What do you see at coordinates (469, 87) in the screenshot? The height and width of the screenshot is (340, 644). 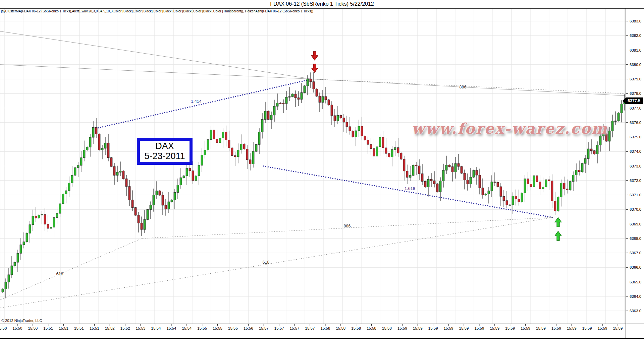 I see `trend-right-solid-line` at bounding box center [469, 87].